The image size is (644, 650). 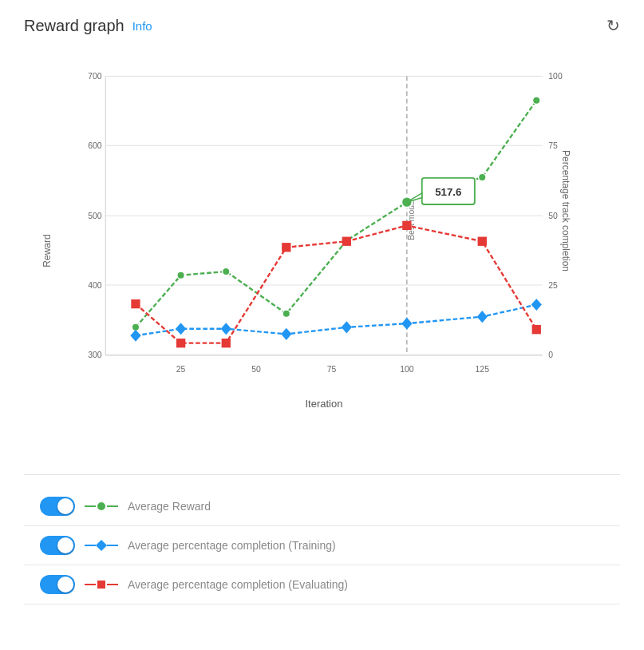 What do you see at coordinates (231, 545) in the screenshot?
I see `legend-label-training: Average percentage completion (Training)` at bounding box center [231, 545].